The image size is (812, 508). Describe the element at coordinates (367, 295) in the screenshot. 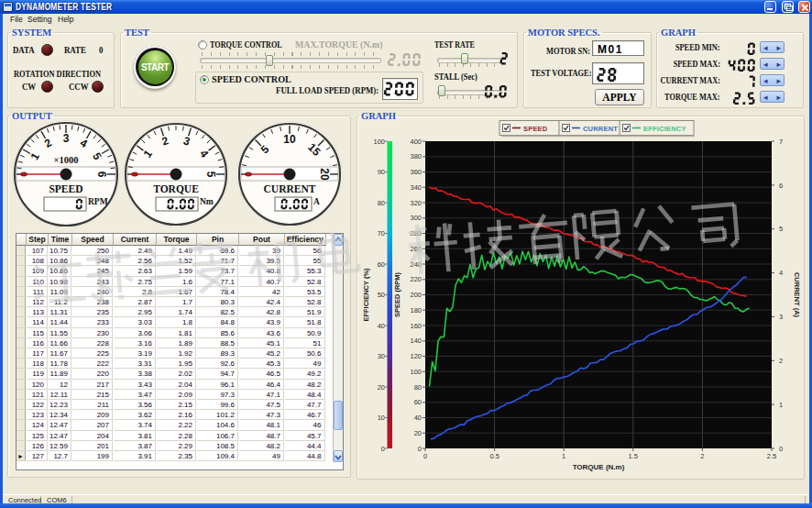

I see `svg-text: EFFICIENCY (%)` at that location.